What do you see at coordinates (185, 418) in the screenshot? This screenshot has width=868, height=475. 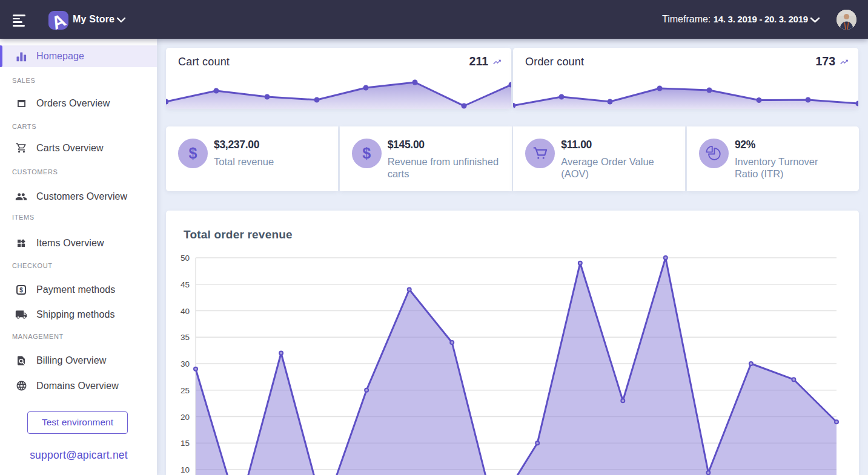 I see `svg-text: 20` at bounding box center [185, 418].